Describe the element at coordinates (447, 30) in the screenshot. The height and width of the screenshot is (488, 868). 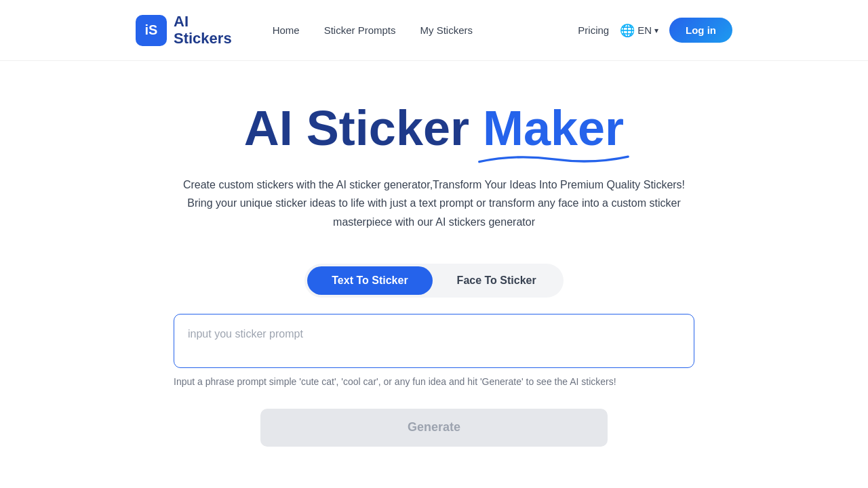
I see `nav-my-stickers: My Stickers` at that location.